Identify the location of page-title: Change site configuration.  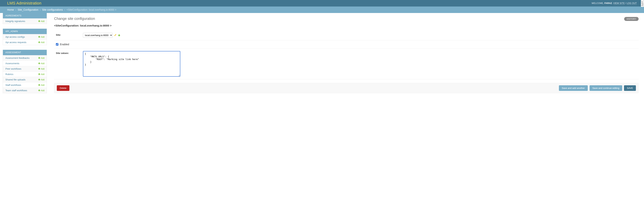
(346, 18).